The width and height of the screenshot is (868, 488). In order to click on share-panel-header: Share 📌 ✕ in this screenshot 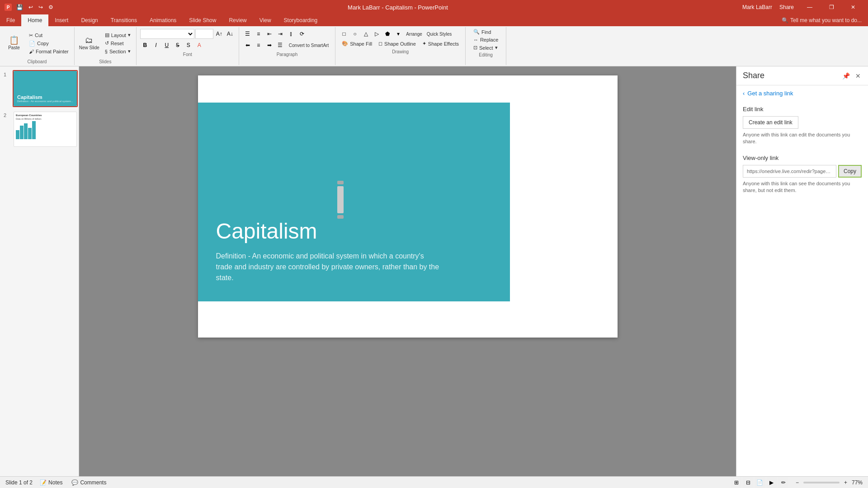, I will do `click(802, 76)`.